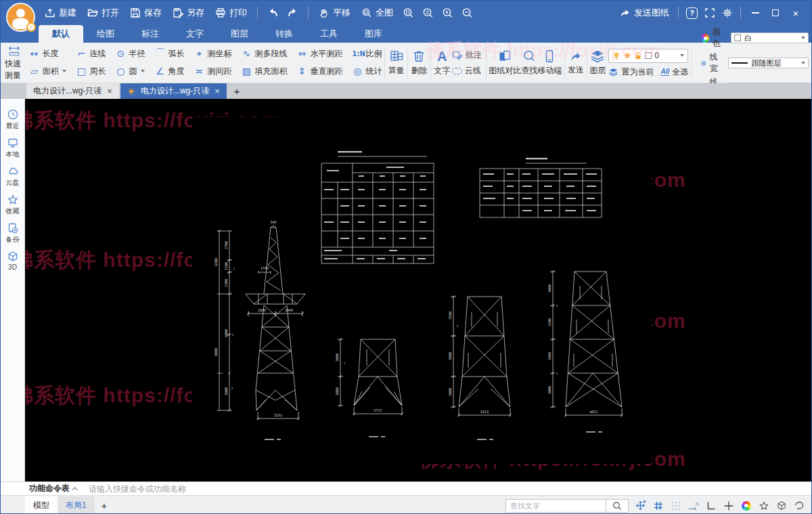  I want to click on add-layout-button: +, so click(104, 506).